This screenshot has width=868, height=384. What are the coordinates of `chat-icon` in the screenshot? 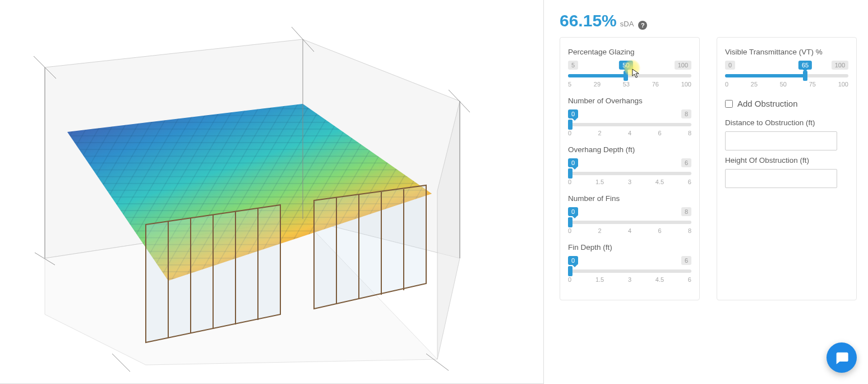 It's located at (842, 358).